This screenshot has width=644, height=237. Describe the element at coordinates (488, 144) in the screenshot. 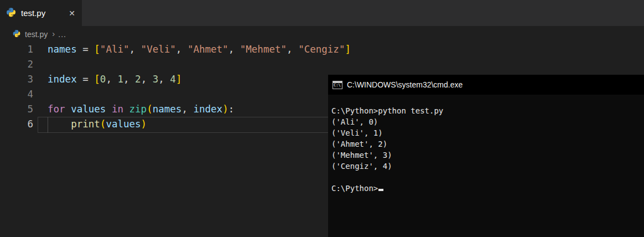

I see `terminal-line: ('Ahmet', 2)` at that location.